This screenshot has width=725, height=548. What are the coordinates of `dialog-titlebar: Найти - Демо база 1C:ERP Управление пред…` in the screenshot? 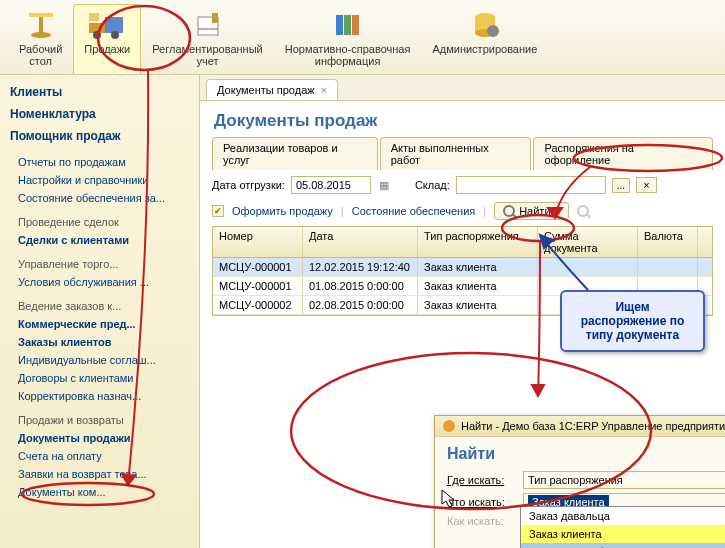 It's located at (580, 426).